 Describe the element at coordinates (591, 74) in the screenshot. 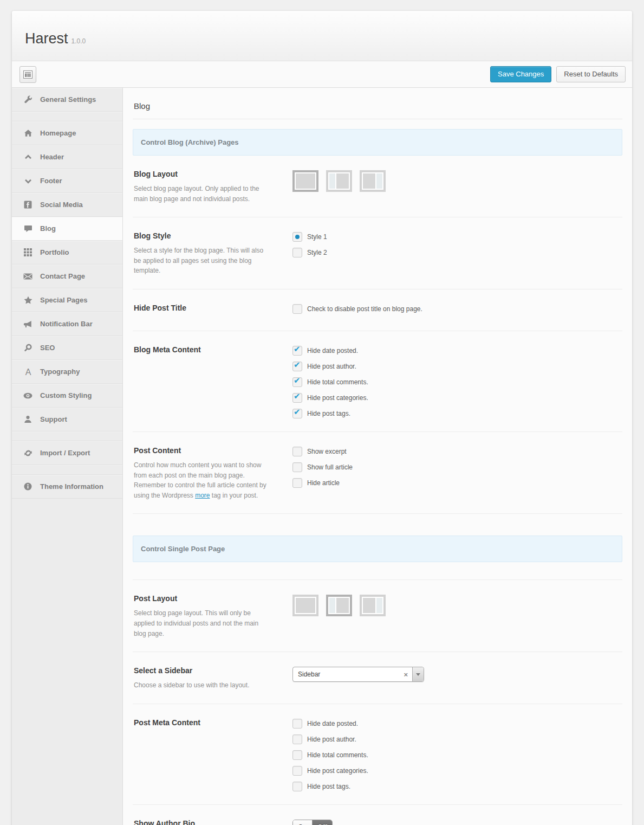

I see `reset-defaults-button: Reset to Defaults` at that location.